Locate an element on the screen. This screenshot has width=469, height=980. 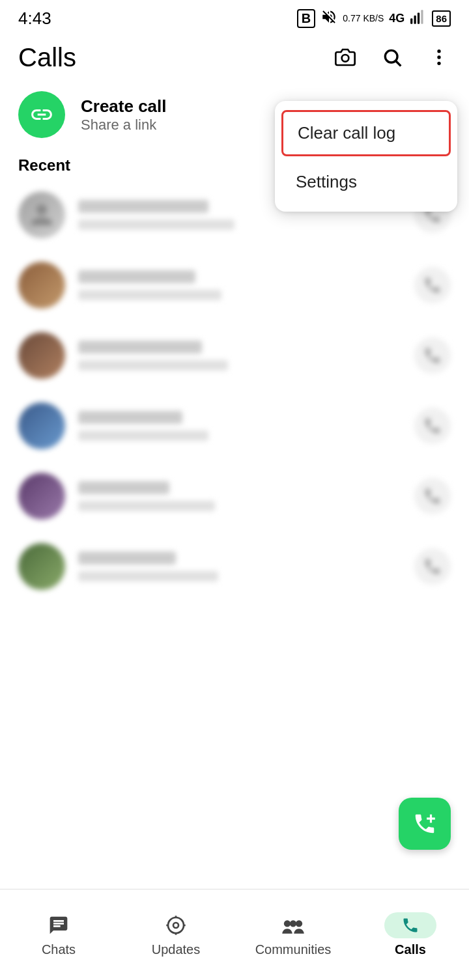
status-icons: B 0.77 KB/S 4G 86 is located at coordinates (374, 18).